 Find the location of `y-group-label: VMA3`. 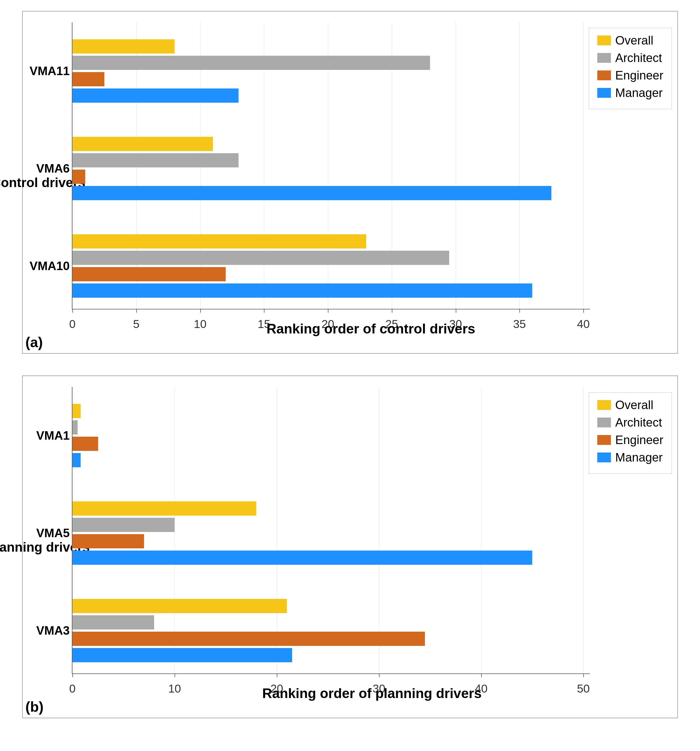

y-group-label: VMA3 is located at coordinates (49, 630).